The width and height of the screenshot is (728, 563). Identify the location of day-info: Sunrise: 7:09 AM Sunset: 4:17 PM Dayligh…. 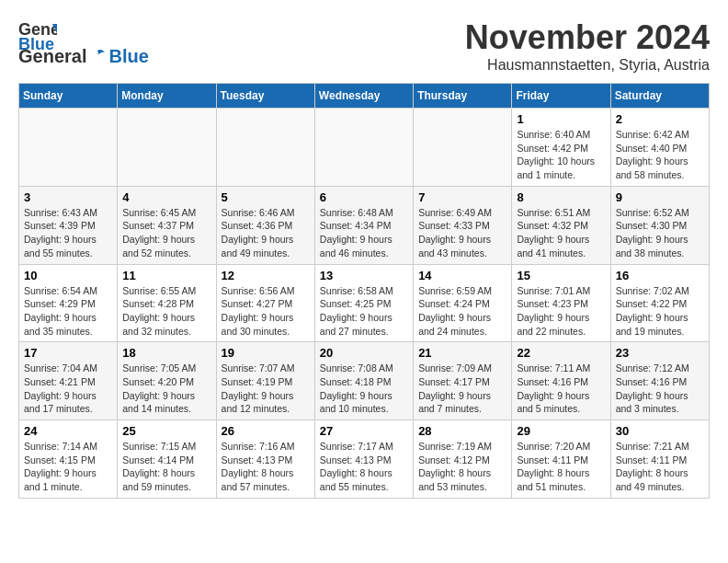
(462, 388).